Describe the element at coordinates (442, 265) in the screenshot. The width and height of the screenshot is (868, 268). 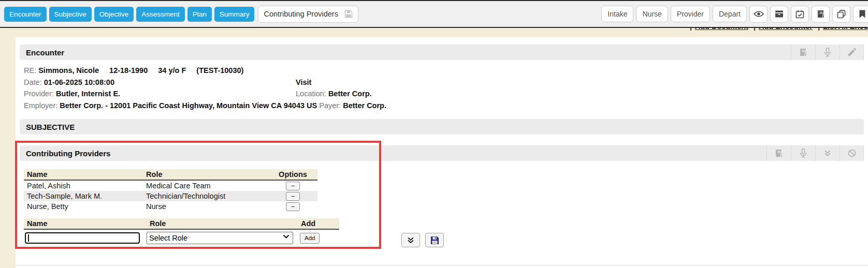
I see `section-divider` at that location.